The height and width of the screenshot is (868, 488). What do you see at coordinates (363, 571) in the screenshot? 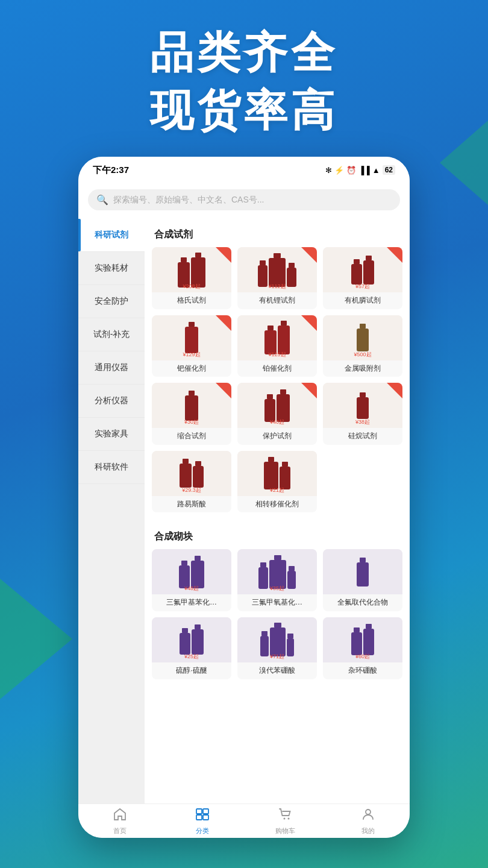
I see `product-image-perfluoro` at bounding box center [363, 571].